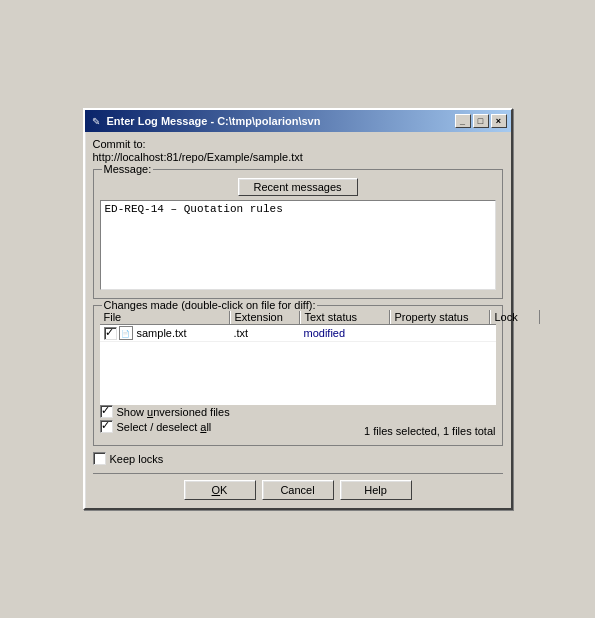 Image resolution: width=595 pixels, height=618 pixels. Describe the element at coordinates (100, 458) in the screenshot. I see `keep-locks-checkbox` at that location.